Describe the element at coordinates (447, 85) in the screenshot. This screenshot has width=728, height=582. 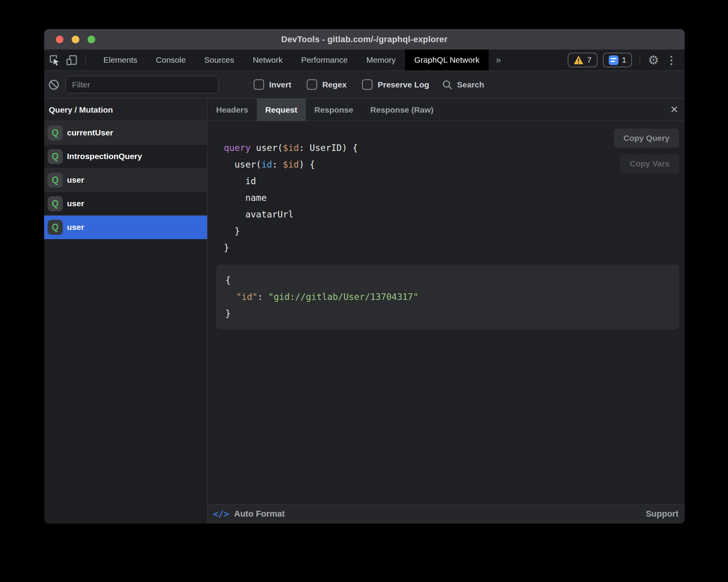
I see `search-icon` at that location.